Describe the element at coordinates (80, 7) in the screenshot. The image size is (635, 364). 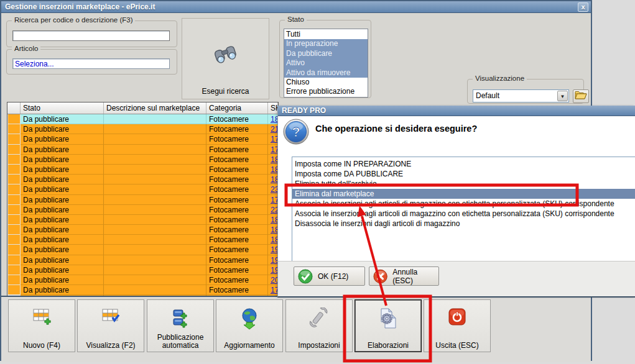
I see `window-title: Gestione inserzioni marketplace - ePrice…` at that location.